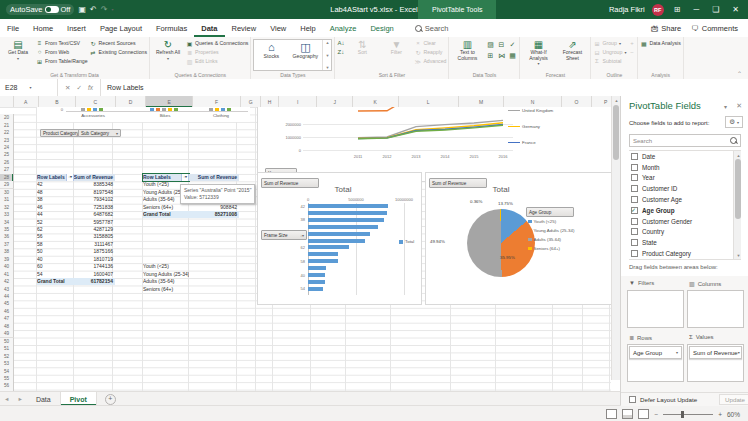 Image resolution: width=748 pixels, height=421 pixels. What do you see at coordinates (538, 54) in the screenshot?
I see `what-if-analysis-button: ▦What-If Analysis▾` at bounding box center [538, 54].